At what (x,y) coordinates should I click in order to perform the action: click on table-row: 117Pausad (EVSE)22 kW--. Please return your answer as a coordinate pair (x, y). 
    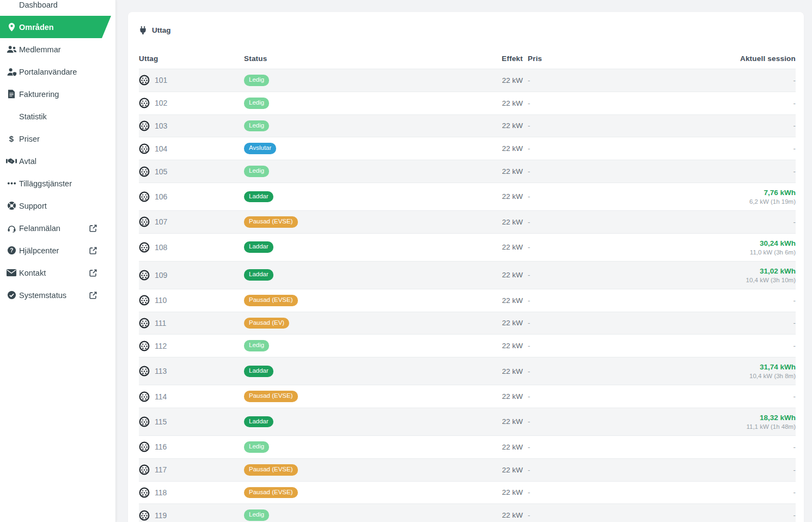
    Looking at the image, I should click on (467, 470).